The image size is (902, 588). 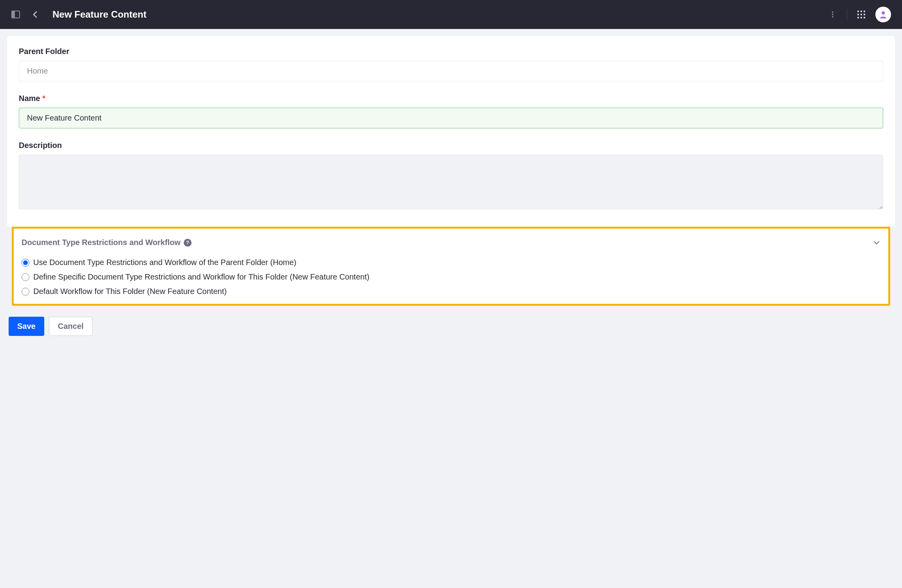 I want to click on header-left: New Feature Content, so click(x=78, y=14).